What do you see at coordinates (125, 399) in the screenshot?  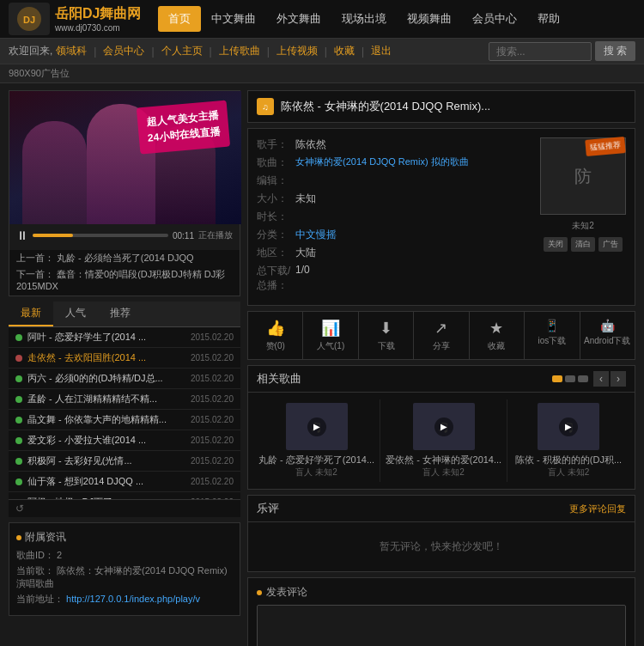 I see `list-item: 孟龄 - 人在江湖精精精结不精... 2015.02.20` at bounding box center [125, 399].